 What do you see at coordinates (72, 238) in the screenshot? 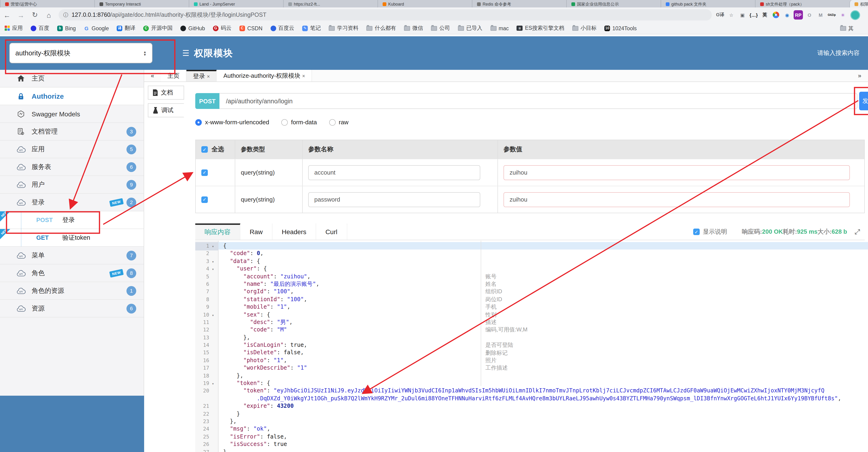
I see `sidebar-endpoint-验证token: NEWGET验证token` at bounding box center [72, 238].